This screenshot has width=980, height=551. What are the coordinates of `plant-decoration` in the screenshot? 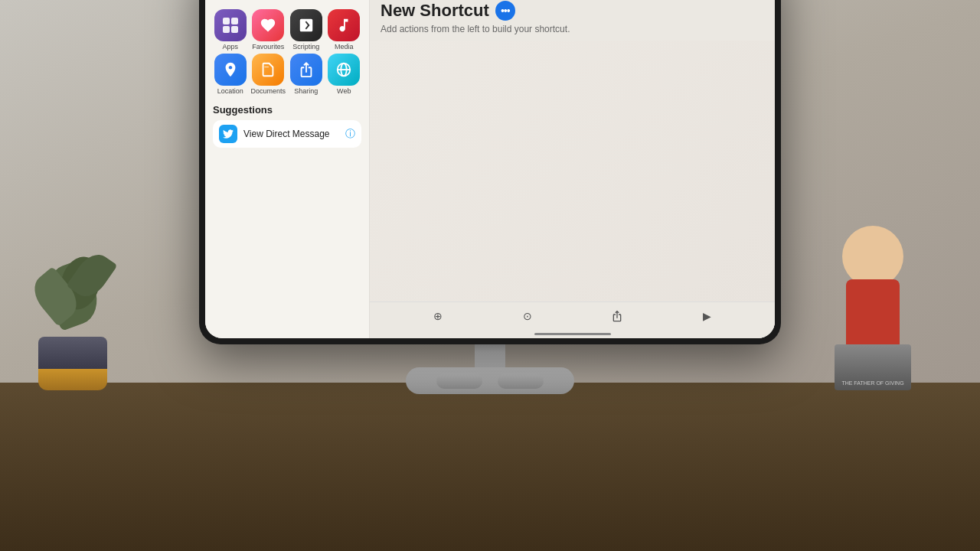 It's located at (73, 321).